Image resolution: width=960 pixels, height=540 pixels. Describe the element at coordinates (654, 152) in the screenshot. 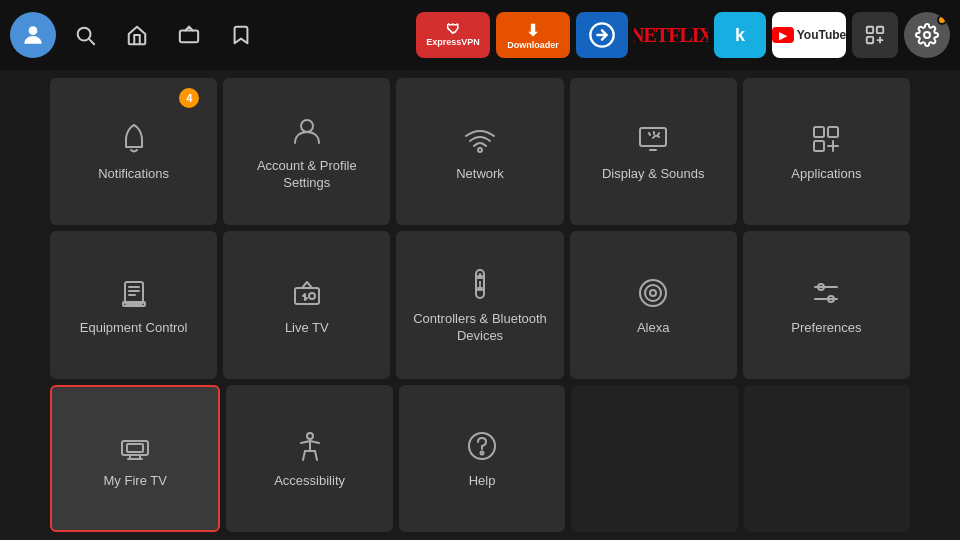

I see `display-sounds-tile: Display & Sounds` at that location.